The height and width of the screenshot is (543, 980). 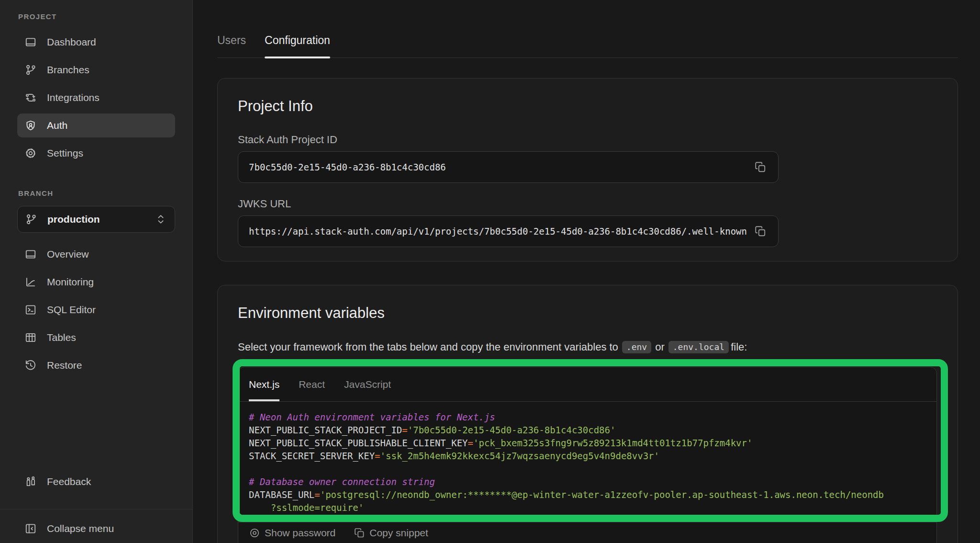 I want to click on branch-selector-value: production, so click(x=101, y=219).